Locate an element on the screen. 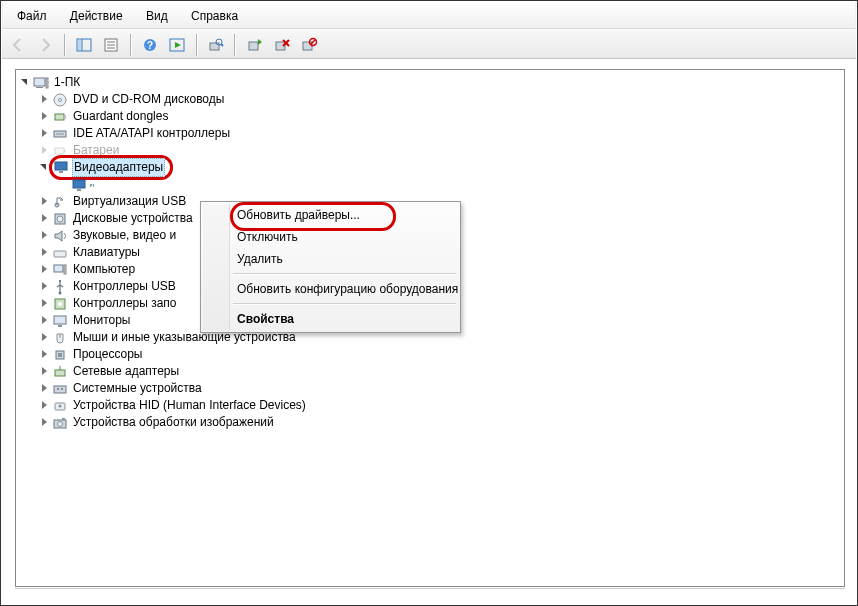 The width and height of the screenshot is (858, 606). ide-icon is located at coordinates (60, 134).